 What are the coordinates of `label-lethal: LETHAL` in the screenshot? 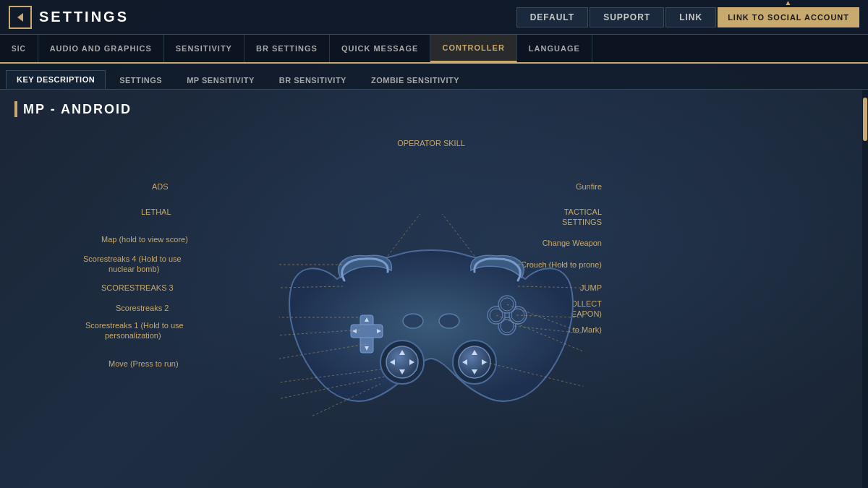 It's located at (156, 212).